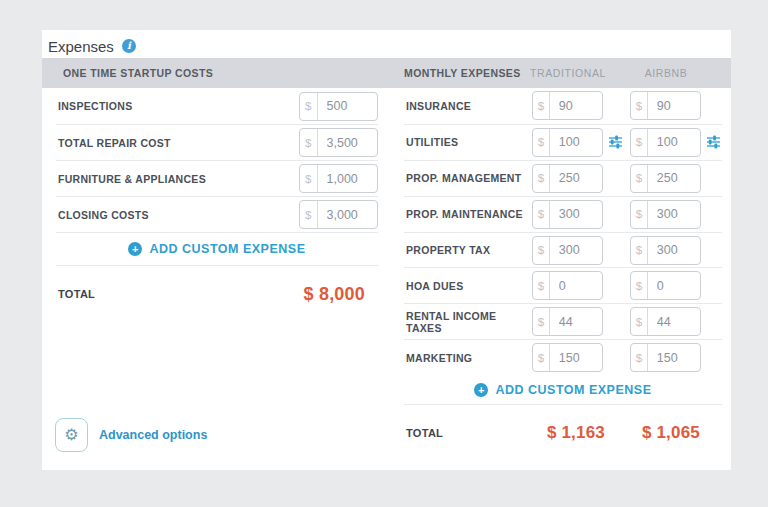 The image size is (768, 507). What do you see at coordinates (114, 143) in the screenshot?
I see `expense-label: TOTAL REPAIR COST` at bounding box center [114, 143].